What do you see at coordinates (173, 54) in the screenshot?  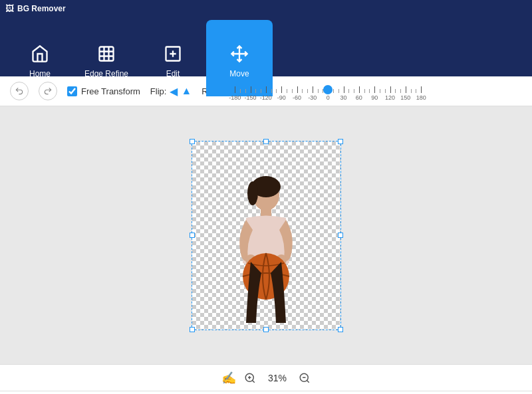 I see `edit-icon` at bounding box center [173, 54].